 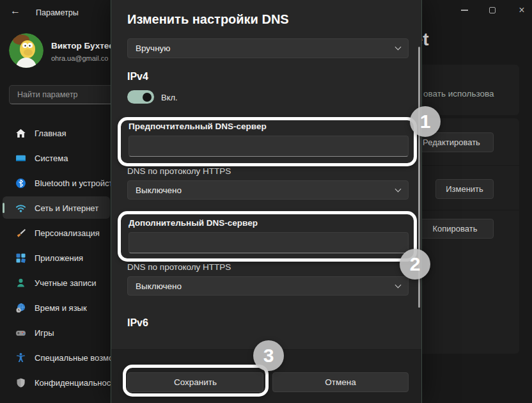 I want to click on system-icon, so click(x=20, y=159).